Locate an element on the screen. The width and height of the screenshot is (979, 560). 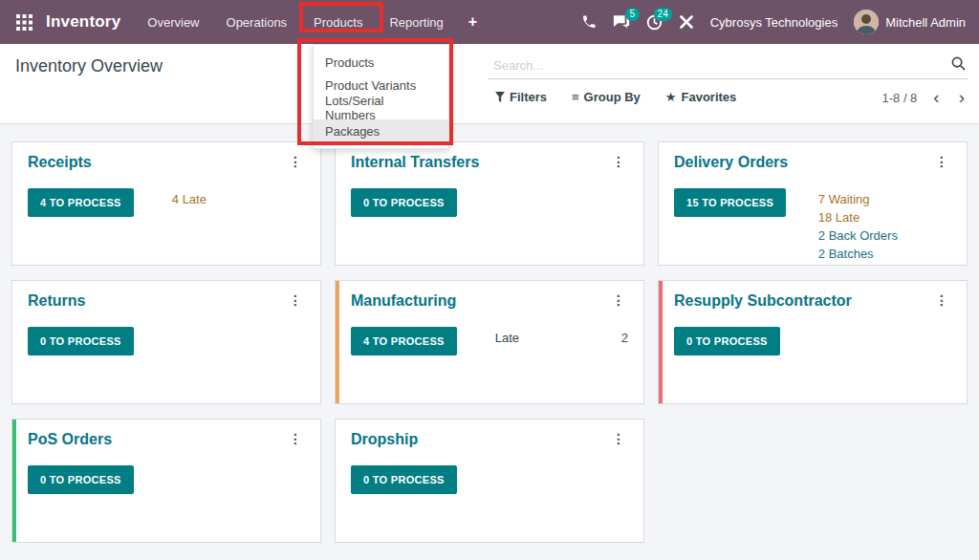
card-header: Delivery Orders ⋮ is located at coordinates (813, 162).